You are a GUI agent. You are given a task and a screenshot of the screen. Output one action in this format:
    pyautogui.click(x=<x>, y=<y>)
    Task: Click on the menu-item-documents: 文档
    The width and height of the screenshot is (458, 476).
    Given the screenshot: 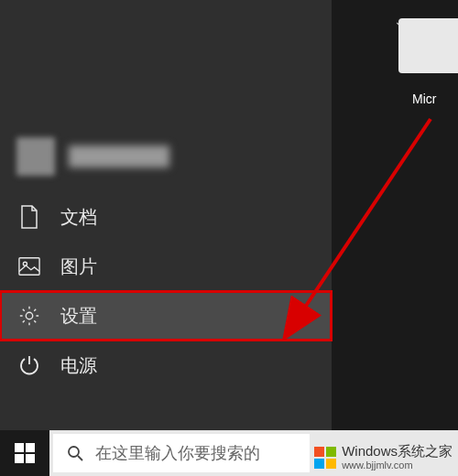 What is the action you would take?
    pyautogui.click(x=166, y=217)
    